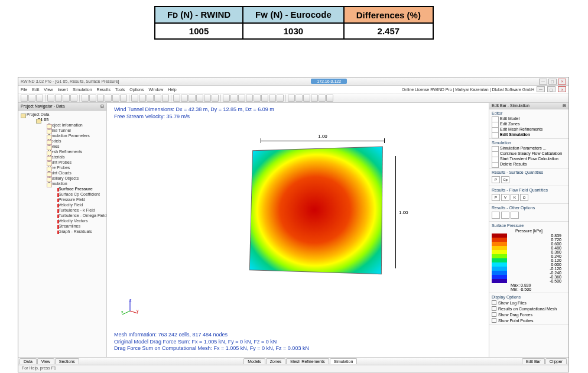 The height and width of the screenshot is (373, 588). I want to click on menu-options: Options, so click(137, 90).